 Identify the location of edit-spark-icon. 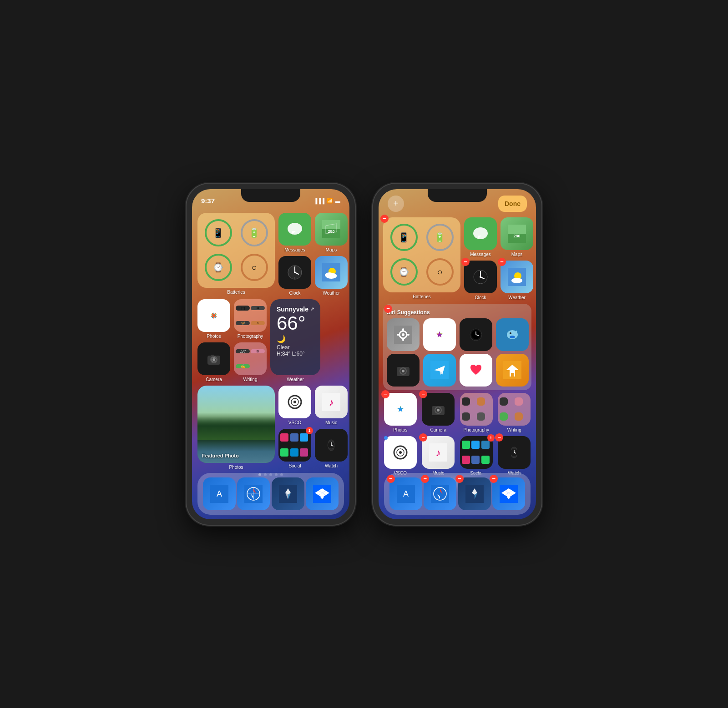
(475, 494).